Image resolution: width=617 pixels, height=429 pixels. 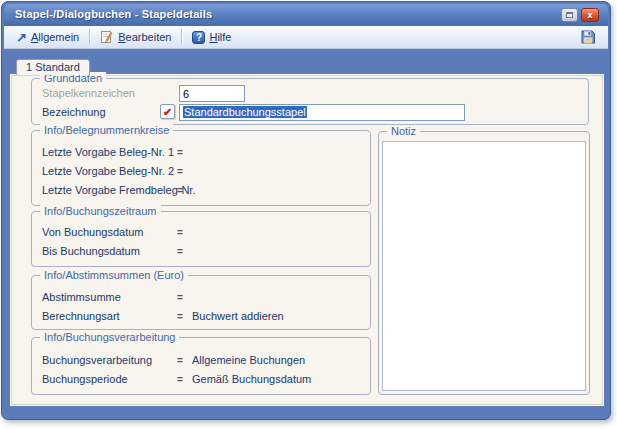 What do you see at coordinates (201, 380) in the screenshot?
I see `info-row: Buchungsperiode = Gemäß Buchungsdatum` at bounding box center [201, 380].